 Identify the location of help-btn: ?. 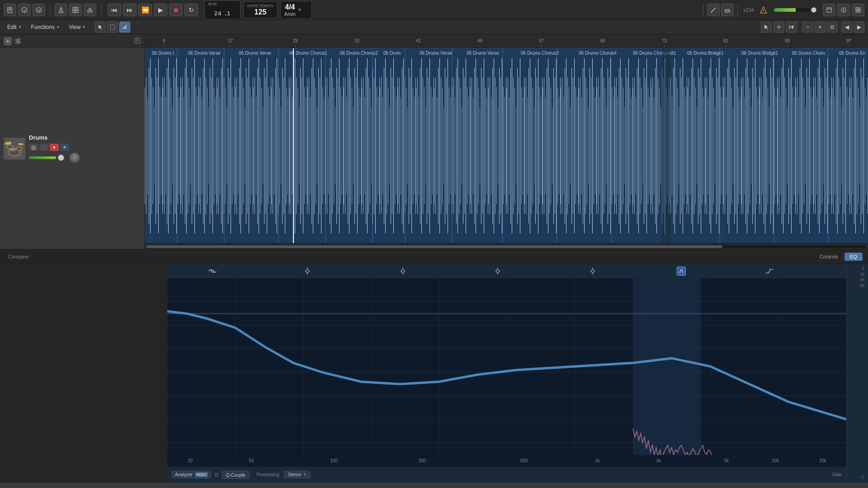
(39, 10).